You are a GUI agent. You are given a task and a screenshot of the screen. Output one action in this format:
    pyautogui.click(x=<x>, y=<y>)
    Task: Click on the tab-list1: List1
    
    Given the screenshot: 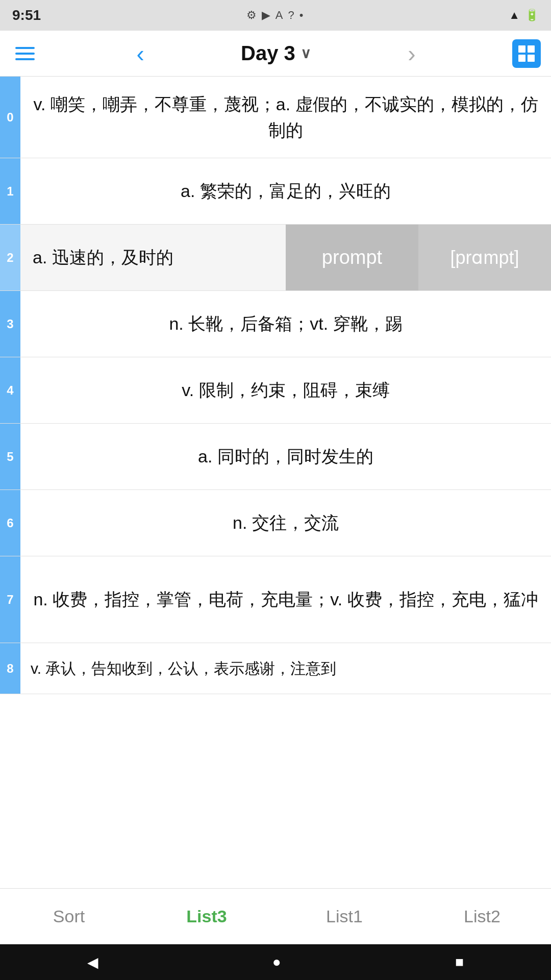 What is the action you would take?
    pyautogui.click(x=344, y=917)
    